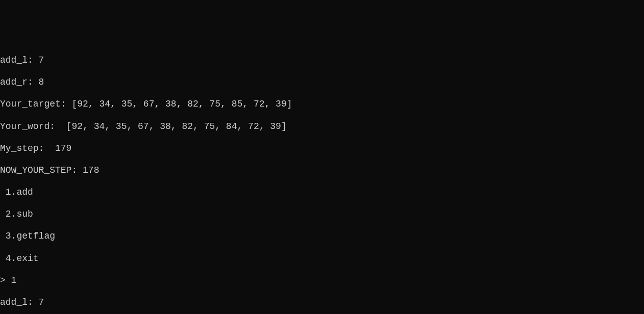  Describe the element at coordinates (322, 303) in the screenshot. I see `output-line-add-l-2: add_l: 7` at that location.